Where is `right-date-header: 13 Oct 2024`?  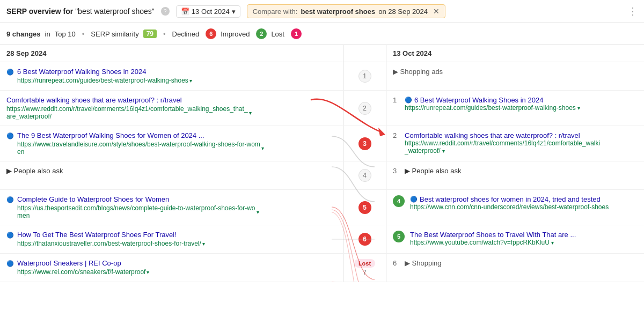 right-date-header: 13 Oct 2024 is located at coordinates (515, 54).